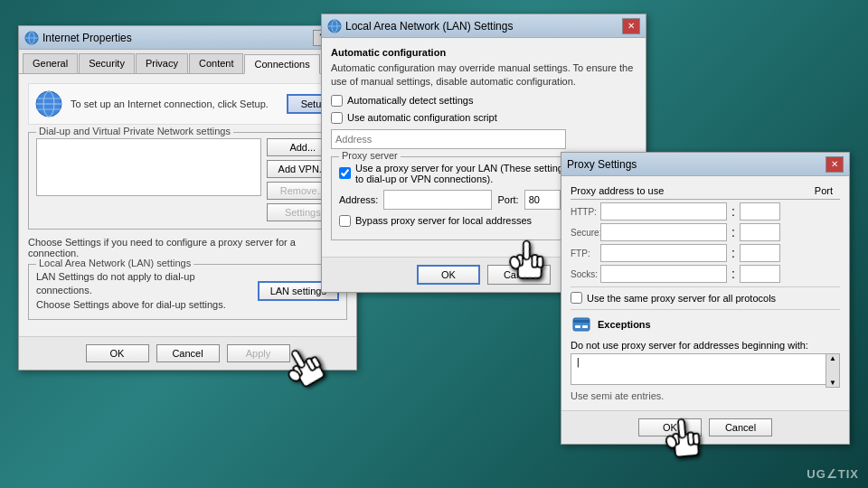  What do you see at coordinates (584, 275) in the screenshot?
I see `socks-label: Socks:` at bounding box center [584, 275].